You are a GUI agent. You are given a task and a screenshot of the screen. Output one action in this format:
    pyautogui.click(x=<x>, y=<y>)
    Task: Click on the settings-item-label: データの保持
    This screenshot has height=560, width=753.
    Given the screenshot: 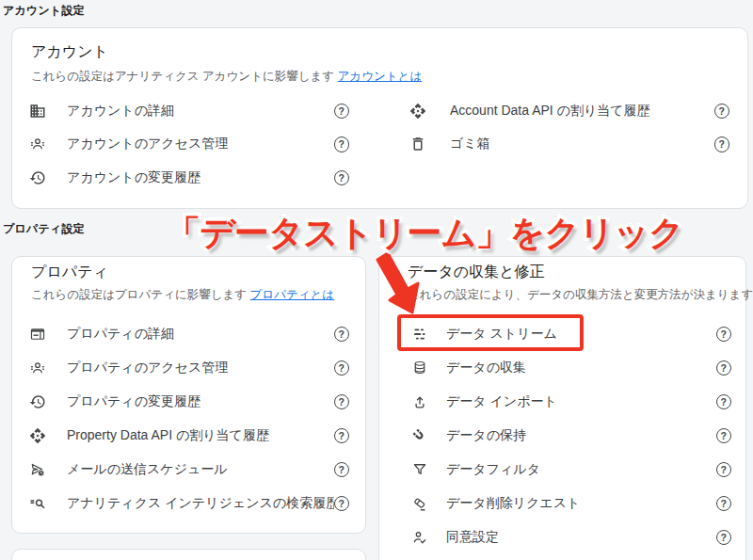 What is the action you would take?
    pyautogui.click(x=582, y=436)
    